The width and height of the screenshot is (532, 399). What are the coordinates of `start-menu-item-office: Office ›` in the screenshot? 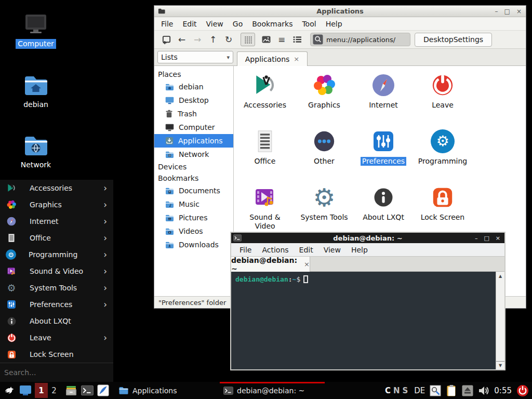 It's located at (57, 238).